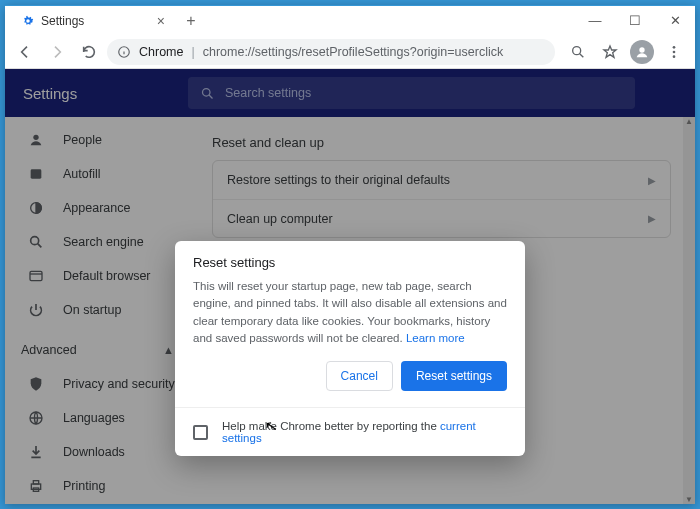 This screenshot has width=700, height=509. I want to click on close-window-button: ✕, so click(675, 21).